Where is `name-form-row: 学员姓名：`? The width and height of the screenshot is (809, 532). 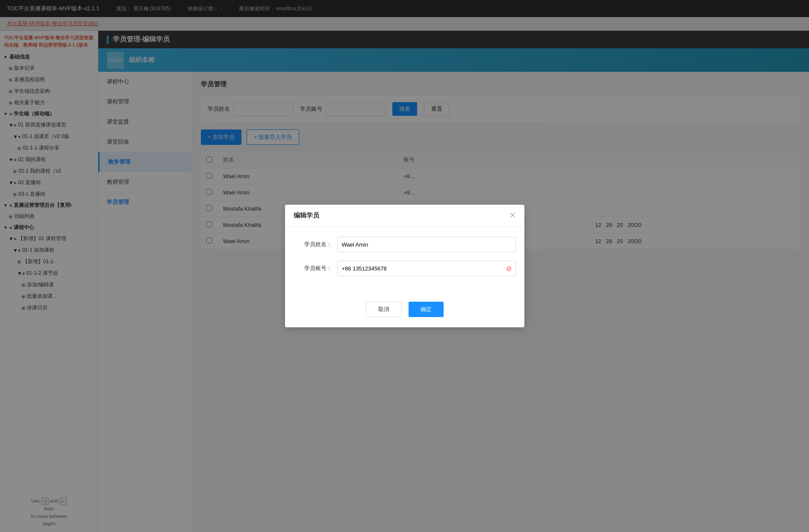 name-form-row: 学员姓名： is located at coordinates (405, 244).